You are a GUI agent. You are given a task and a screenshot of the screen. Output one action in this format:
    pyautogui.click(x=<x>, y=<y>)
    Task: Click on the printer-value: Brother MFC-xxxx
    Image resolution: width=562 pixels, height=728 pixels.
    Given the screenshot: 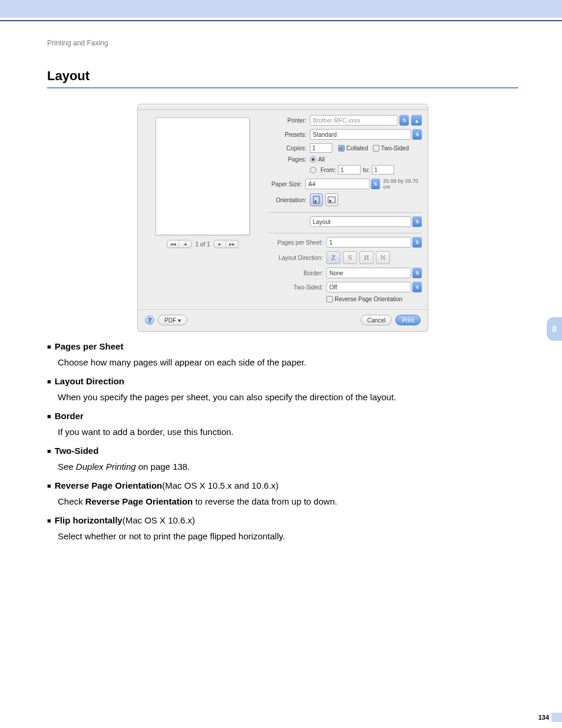 What is the action you would take?
    pyautogui.click(x=337, y=120)
    